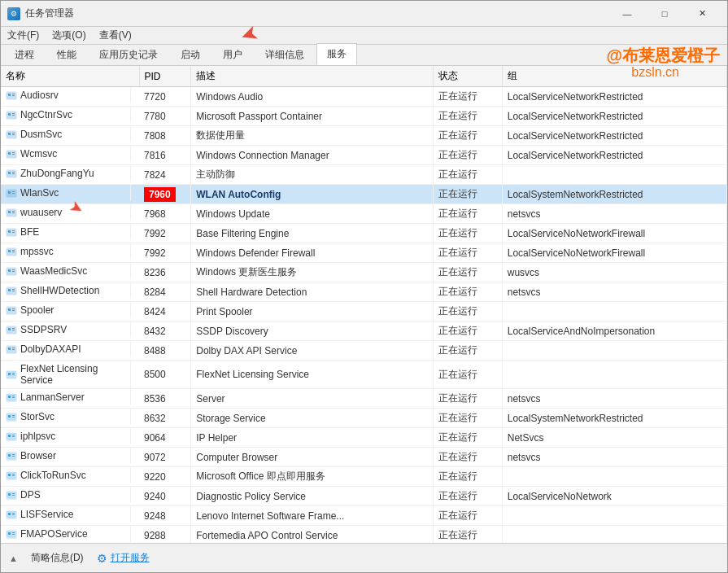  What do you see at coordinates (364, 214) in the screenshot?
I see `table-row: wuauserv7968Windows Update正在运行netsvcs` at bounding box center [364, 214].